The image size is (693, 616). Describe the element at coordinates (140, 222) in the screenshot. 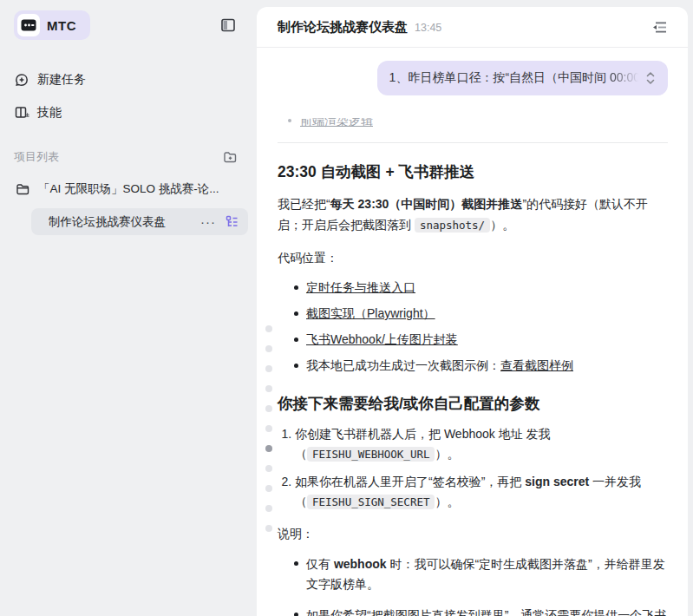

I see `sidebar-item-active-project: 制作论坛挑战赛仪表盘 ···` at that location.